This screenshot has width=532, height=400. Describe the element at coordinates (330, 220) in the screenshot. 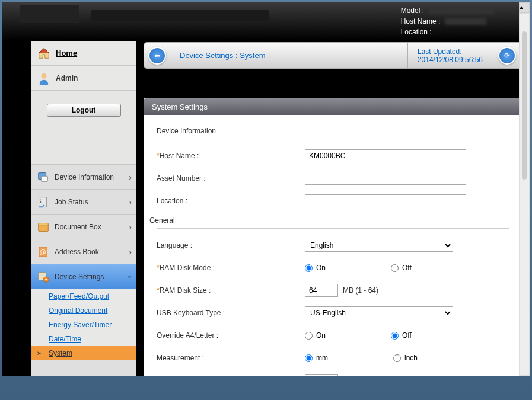

I see `section-general: General` at that location.